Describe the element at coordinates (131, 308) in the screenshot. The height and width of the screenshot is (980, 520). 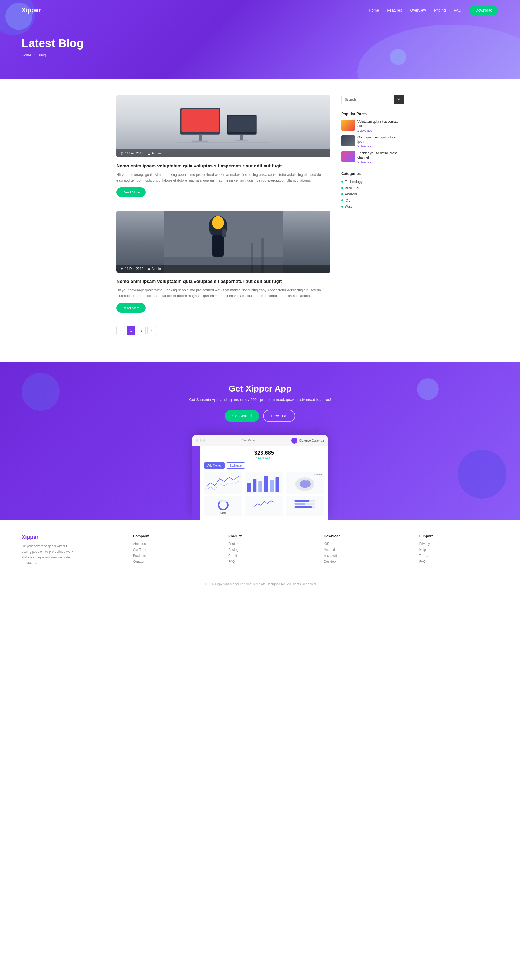
I see `read-more-button-2: Read More` at that location.